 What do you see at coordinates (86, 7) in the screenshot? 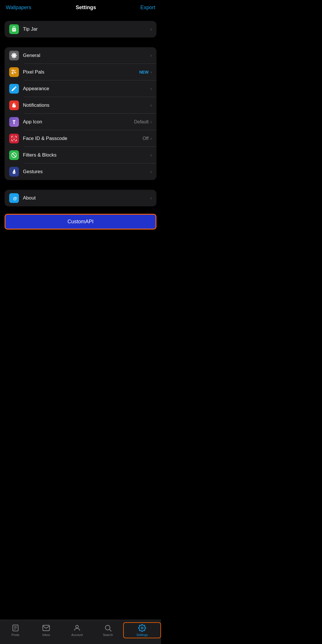
I see `page-title: Settings` at bounding box center [86, 7].